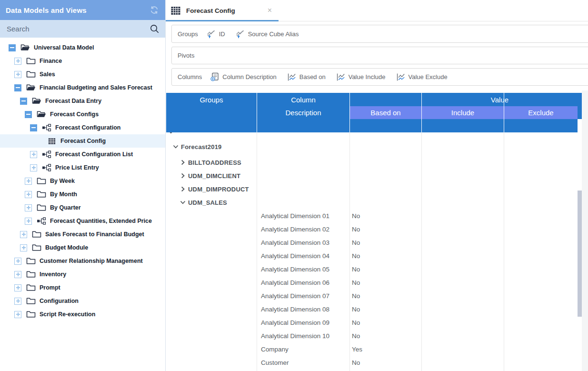 The height and width of the screenshot is (371, 588). I want to click on tab-forecast-config: Forecast Config ×, so click(222, 10).